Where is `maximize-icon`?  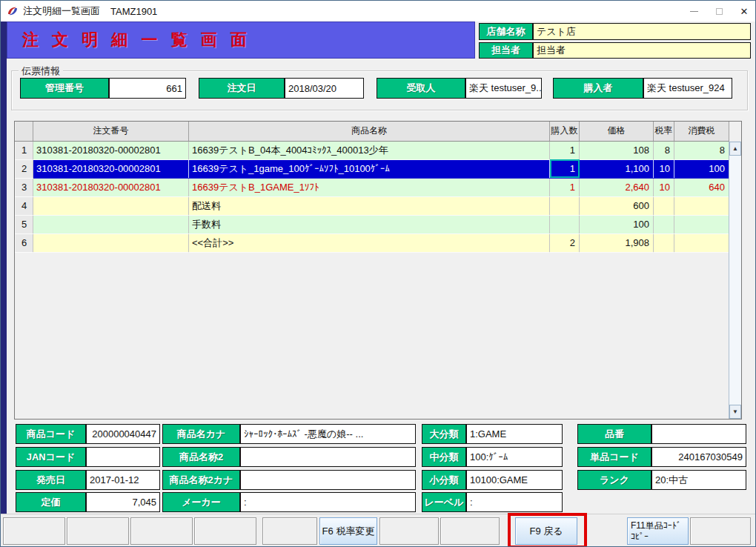 maximize-icon is located at coordinates (719, 12).